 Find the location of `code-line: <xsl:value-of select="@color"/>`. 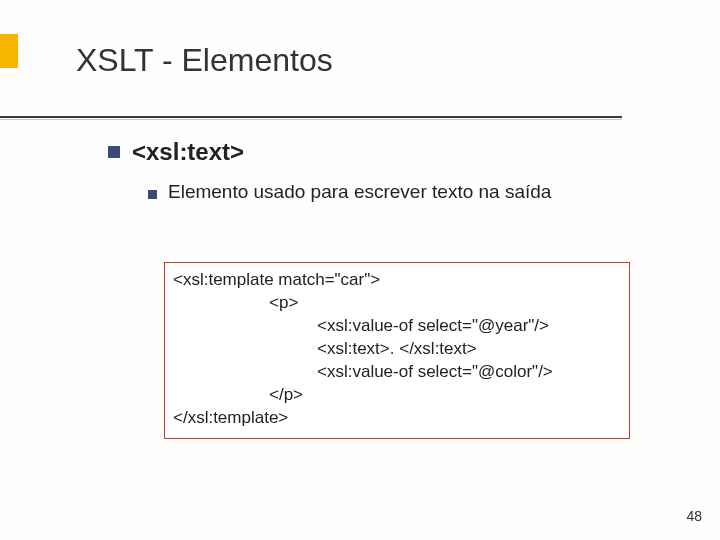

code-line: <xsl:value-of select="@color"/> is located at coordinates (397, 372).